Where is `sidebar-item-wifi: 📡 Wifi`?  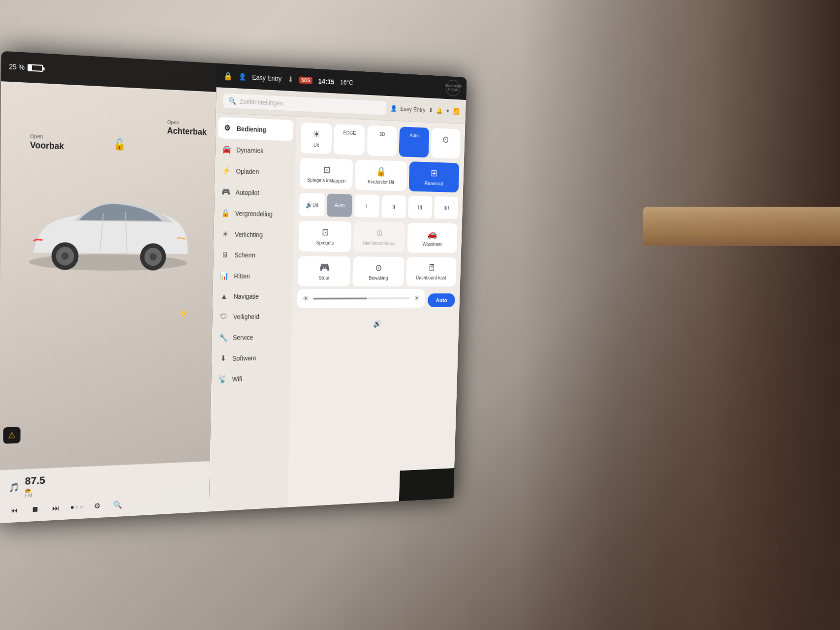
sidebar-item-wifi: 📡 Wifi is located at coordinates (251, 378).